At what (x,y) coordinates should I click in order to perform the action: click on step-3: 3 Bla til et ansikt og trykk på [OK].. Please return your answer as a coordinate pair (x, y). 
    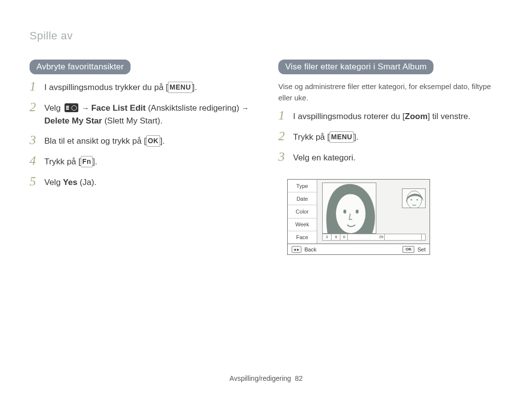
    Looking at the image, I should click on (142, 141).